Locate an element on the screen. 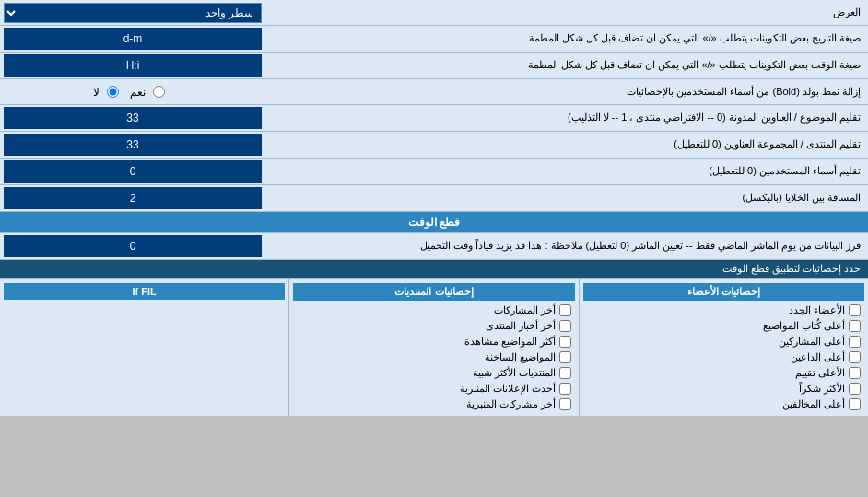  forum-stats-item-6: أخر مشاركات المنبرية is located at coordinates (433, 404).